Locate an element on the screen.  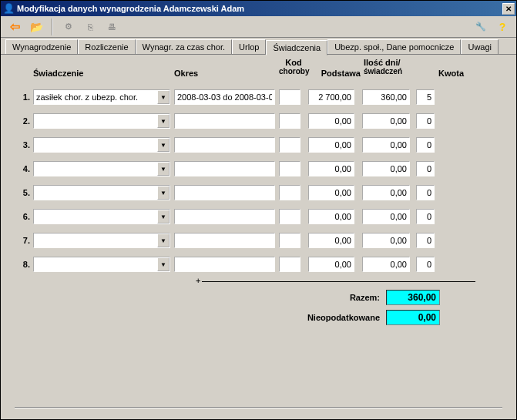
row-number: 1. is located at coordinates (24, 97).